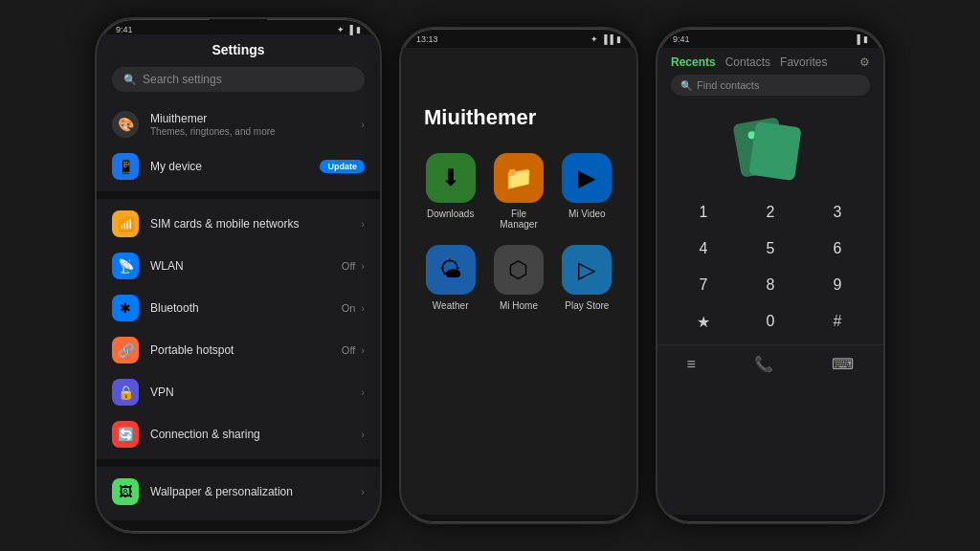 The image size is (980, 551). What do you see at coordinates (703, 285) in the screenshot?
I see `dial-key-7: 7` at bounding box center [703, 285].